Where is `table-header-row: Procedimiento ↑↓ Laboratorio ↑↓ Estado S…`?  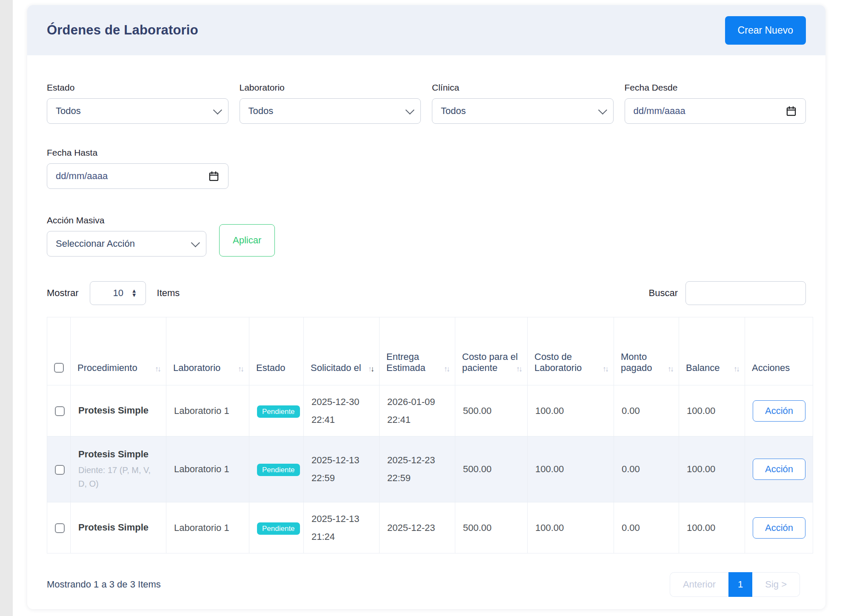
table-header-row: Procedimiento ↑↓ Laboratorio ↑↓ Estado S… is located at coordinates (430, 351).